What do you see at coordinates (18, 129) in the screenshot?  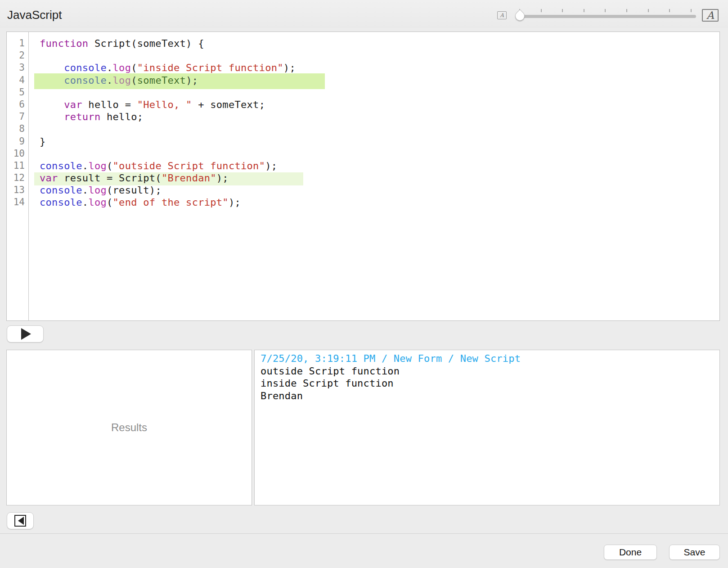 I see `line-number: 8` at bounding box center [18, 129].